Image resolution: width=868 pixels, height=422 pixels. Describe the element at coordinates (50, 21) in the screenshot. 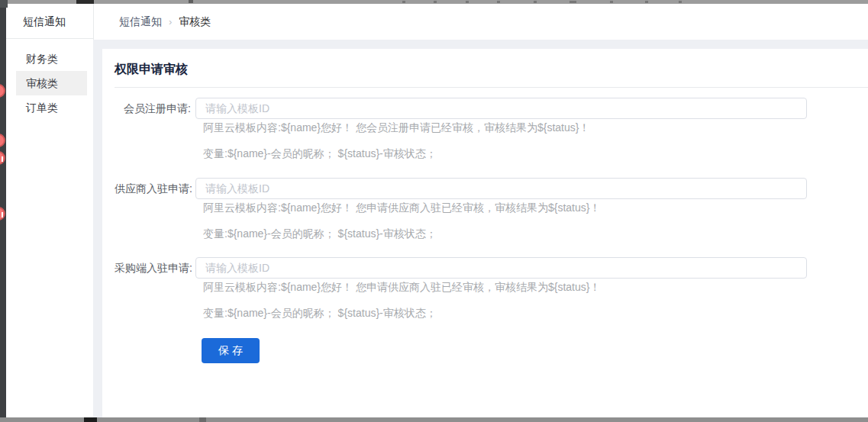

I see `sidebar-title: 短信通知` at that location.